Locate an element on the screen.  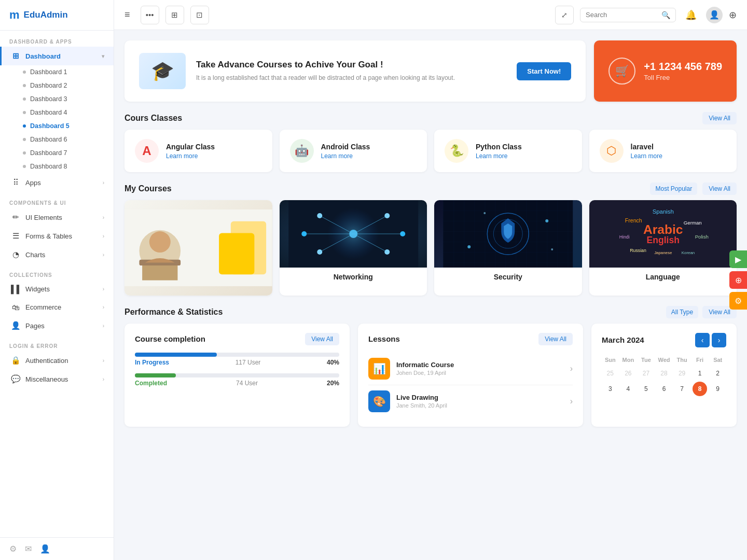
svg-text: French is located at coordinates (633, 220).